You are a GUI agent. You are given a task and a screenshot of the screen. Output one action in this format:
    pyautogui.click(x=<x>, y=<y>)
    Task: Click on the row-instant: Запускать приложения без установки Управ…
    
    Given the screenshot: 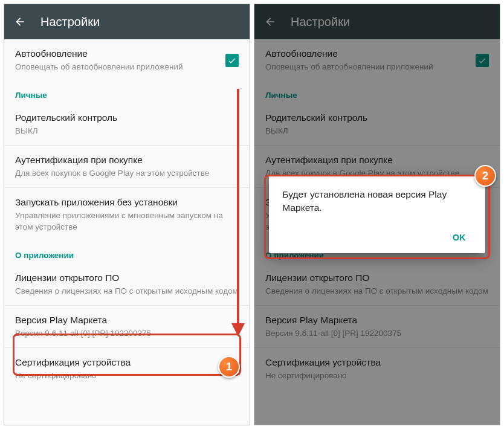 What is the action you would take?
    pyautogui.click(x=127, y=214)
    